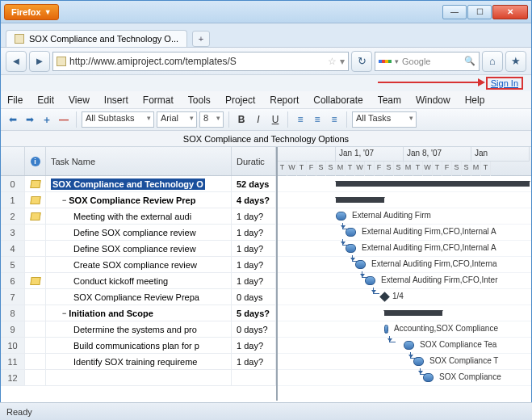 The height and width of the screenshot is (420, 532). I want to click on sign-in-link: Sign In, so click(505, 83).